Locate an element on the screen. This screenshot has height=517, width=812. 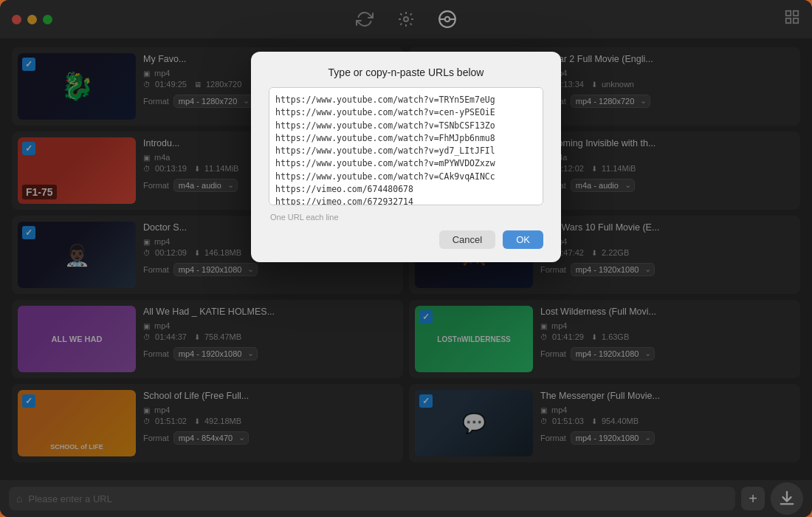
ok-button: OK is located at coordinates (523, 239).